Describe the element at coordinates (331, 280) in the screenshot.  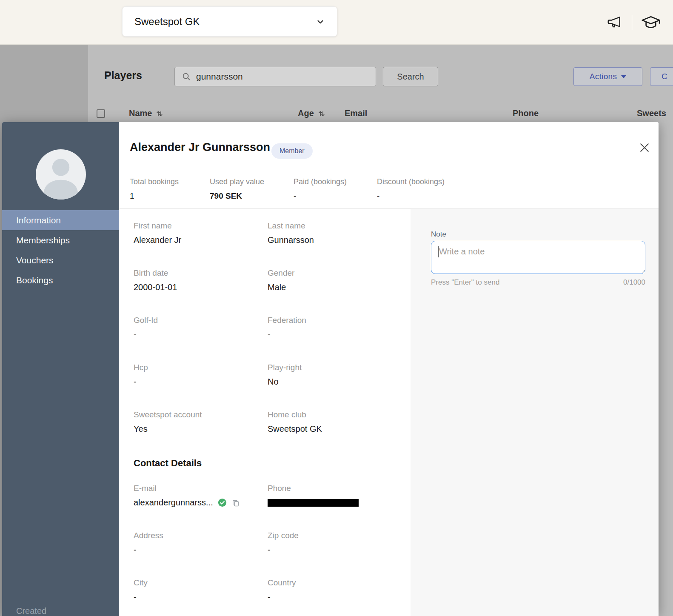
I see `field-gender: Gender Male` at that location.